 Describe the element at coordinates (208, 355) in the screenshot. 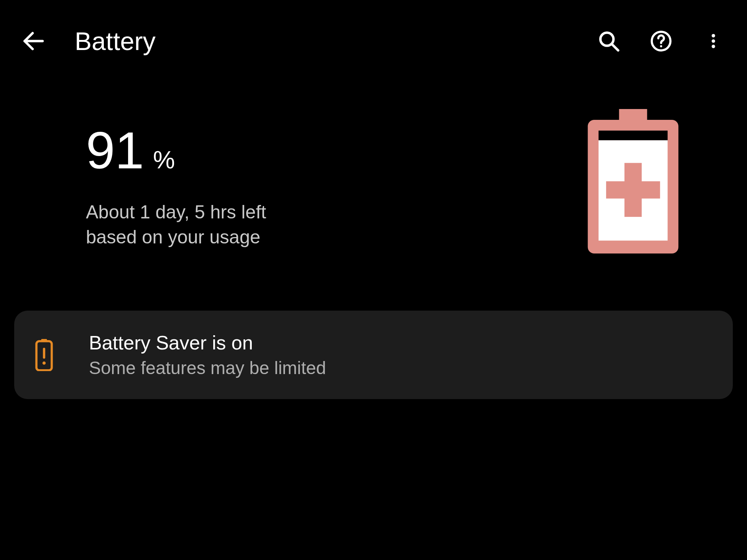

I see `battery-saver-card-text: Battery Saver is on Some features may be…` at that location.